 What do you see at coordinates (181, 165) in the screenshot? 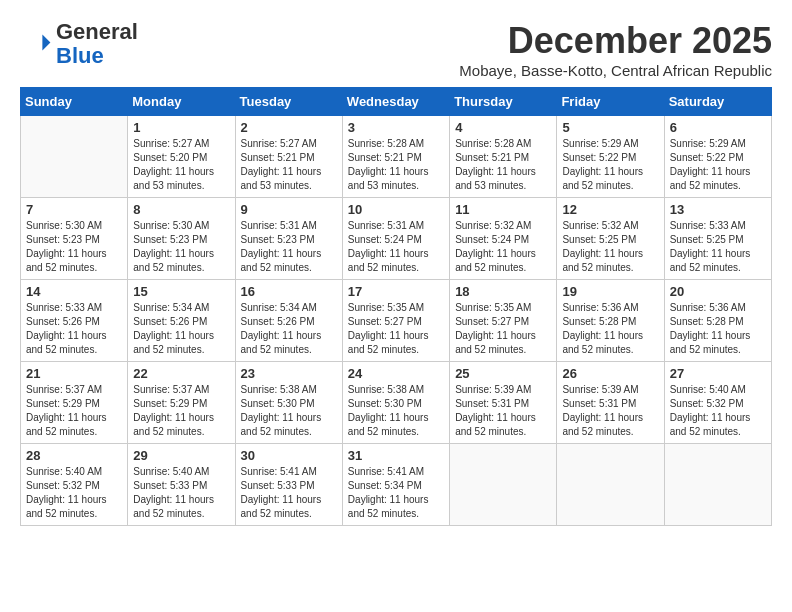
I see `day-info: Sunrise: 5:27 AM Sunset: 5:20 PM Dayligh…` at bounding box center [181, 165].